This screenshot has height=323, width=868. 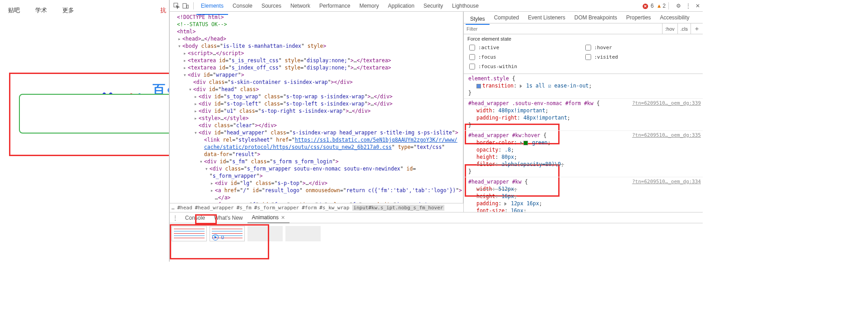 What do you see at coordinates (41, 10) in the screenshot?
I see `nav-link: 学术` at bounding box center [41, 10].